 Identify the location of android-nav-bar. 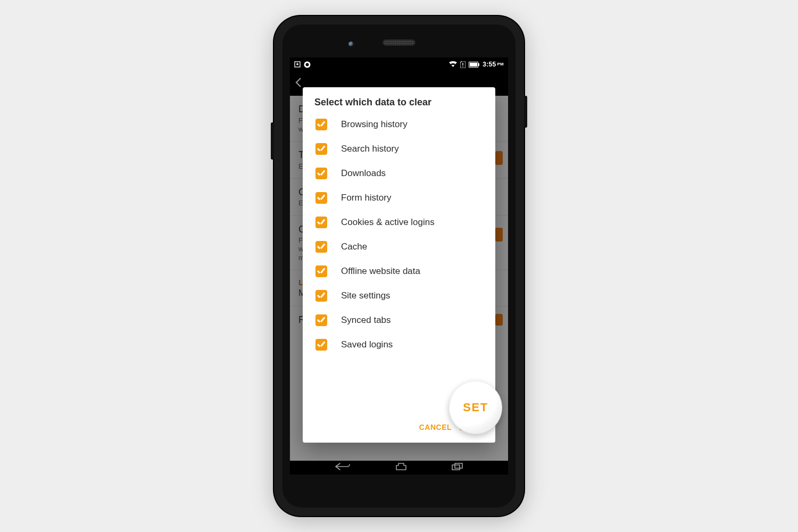
(399, 468).